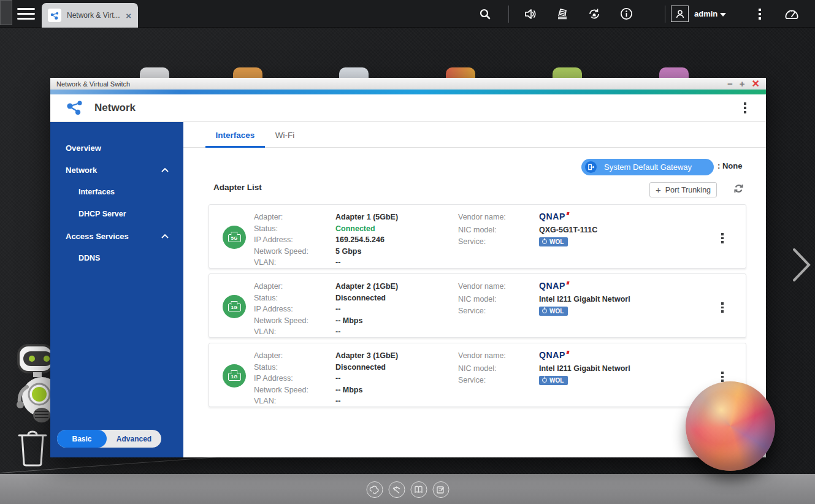  I want to click on refresh-icon, so click(738, 189).